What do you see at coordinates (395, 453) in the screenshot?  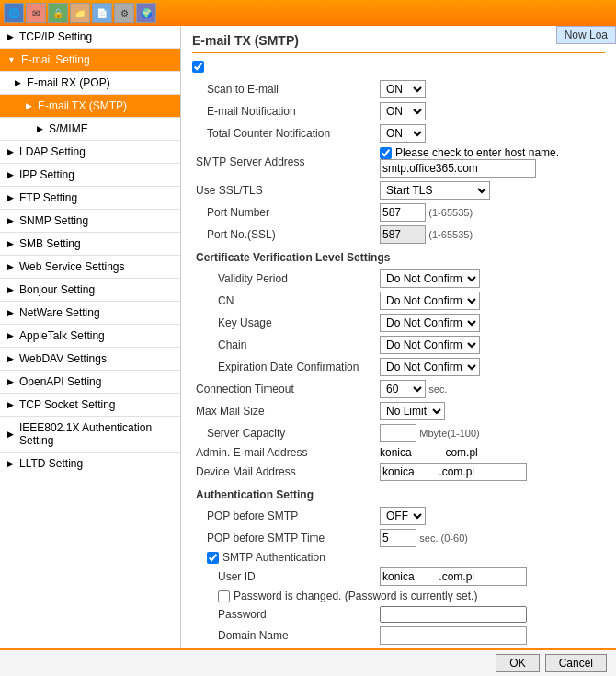 I see `admin-email-value1: konica` at bounding box center [395, 453].